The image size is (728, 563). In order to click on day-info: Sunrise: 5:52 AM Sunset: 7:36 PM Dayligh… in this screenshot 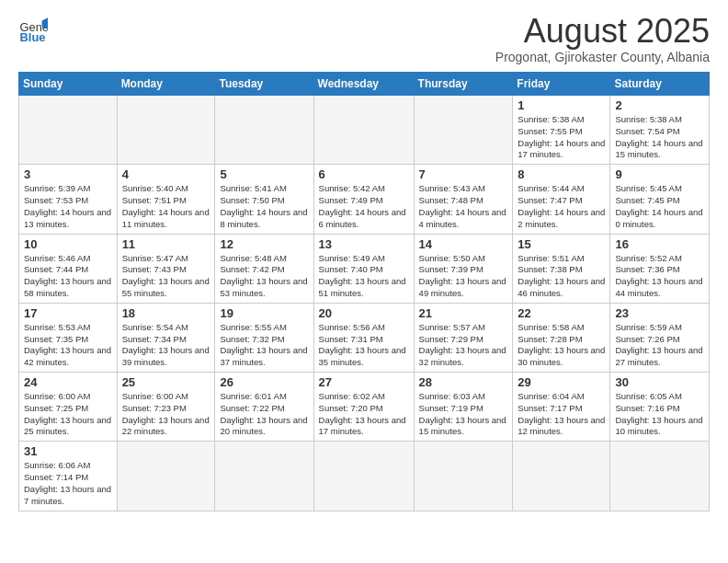, I will do `click(660, 276)`.